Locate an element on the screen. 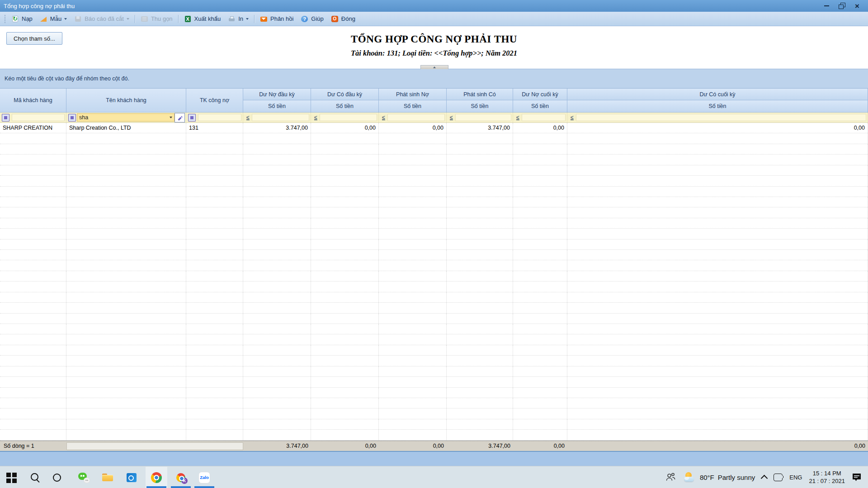 This screenshot has width=868, height=488. touch-keyboard-icon is located at coordinates (778, 477).